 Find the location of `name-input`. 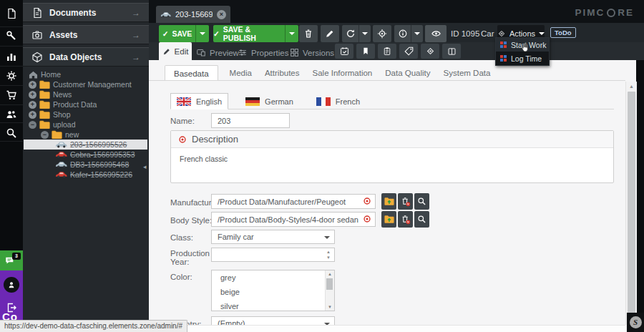

name-input is located at coordinates (250, 120).